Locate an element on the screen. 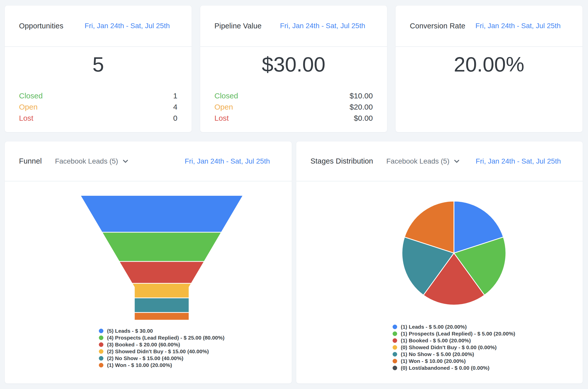 The image size is (588, 389). legend-label: (1) Booked - $ 5.00 (20.00%) is located at coordinates (436, 341).